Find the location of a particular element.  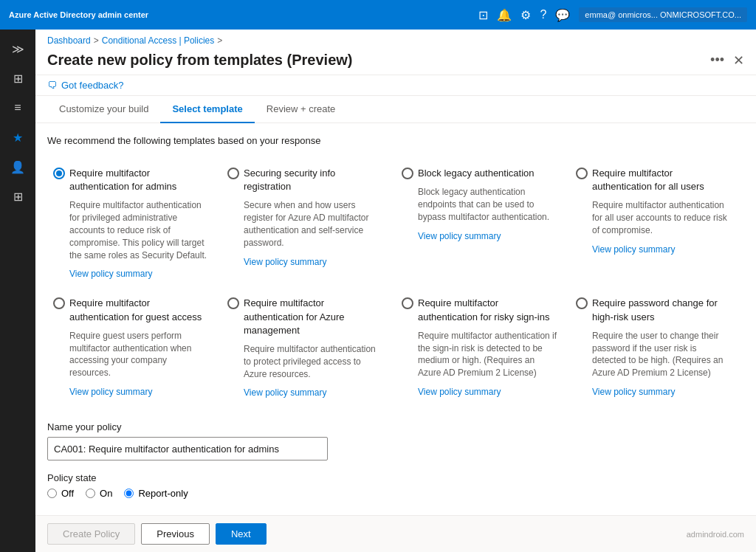

breadcrumb: Dashboard > Conditional Access | Policie… is located at coordinates (396, 39).